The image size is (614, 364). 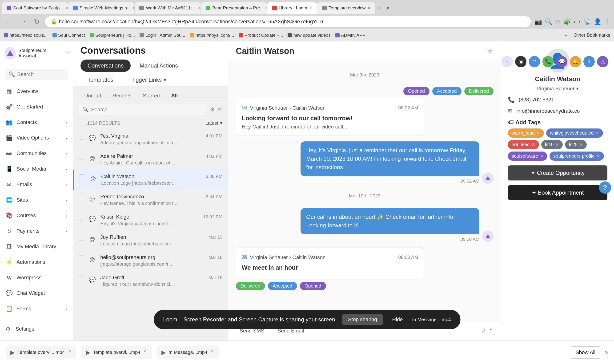 I want to click on tag-warm-lead-close: ✕, so click(x=538, y=133).